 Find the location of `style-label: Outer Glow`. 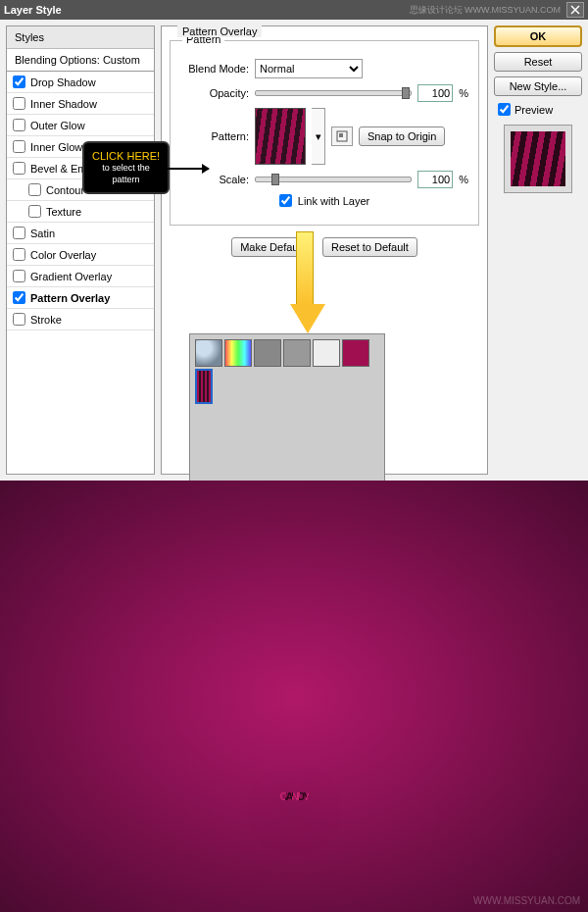

style-label: Outer Glow is located at coordinates (58, 126).